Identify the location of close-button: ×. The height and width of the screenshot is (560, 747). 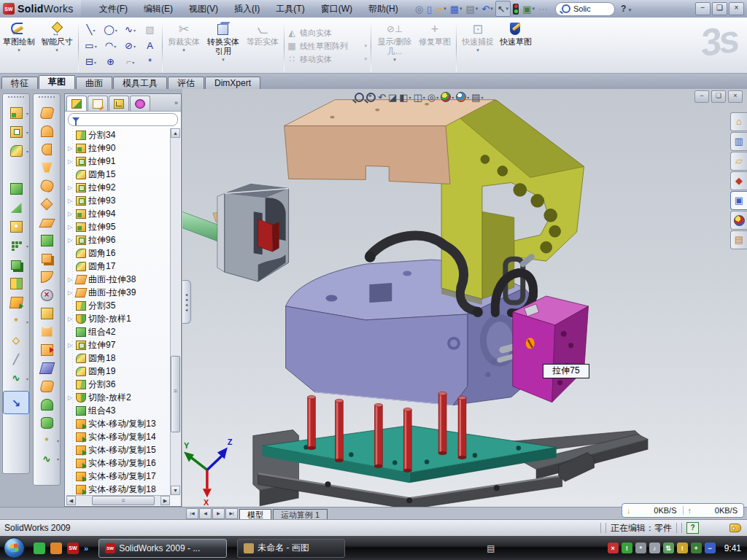
(737, 9).